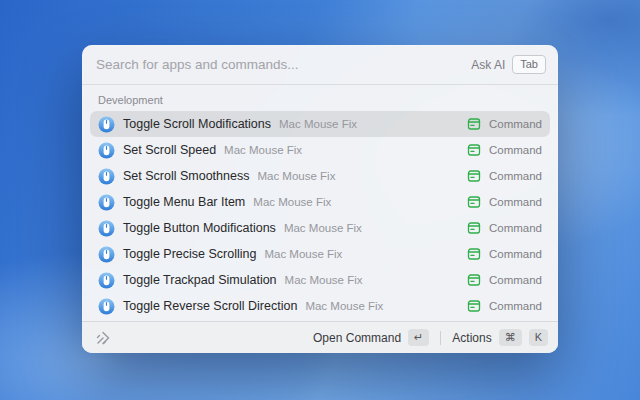  What do you see at coordinates (197, 124) in the screenshot?
I see `command-title: Toggle Scroll Modifications` at bounding box center [197, 124].